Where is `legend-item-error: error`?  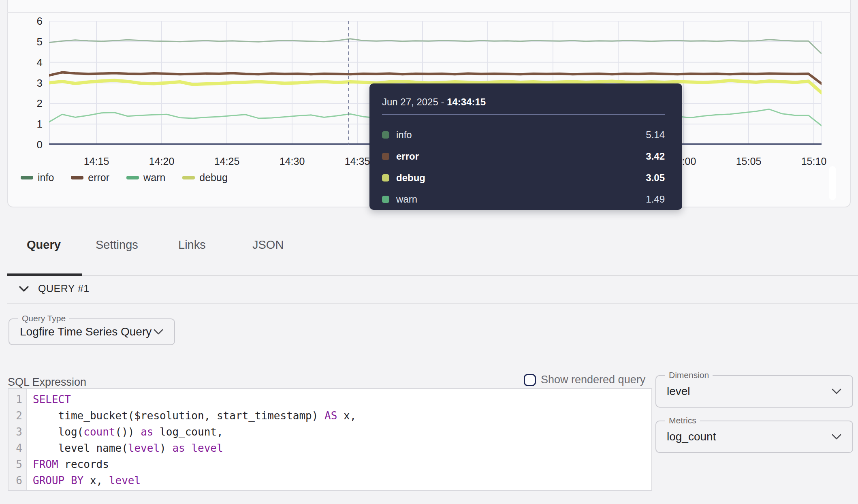 legend-item-error: error is located at coordinates (90, 177).